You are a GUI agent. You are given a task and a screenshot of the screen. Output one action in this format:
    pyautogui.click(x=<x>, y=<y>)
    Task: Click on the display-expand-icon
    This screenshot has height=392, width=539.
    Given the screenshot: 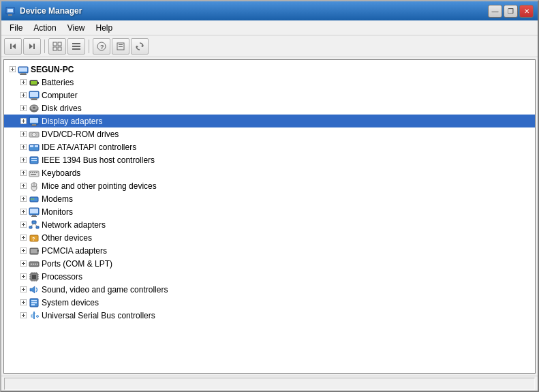 What is the action you would take?
    pyautogui.click(x=23, y=121)
    